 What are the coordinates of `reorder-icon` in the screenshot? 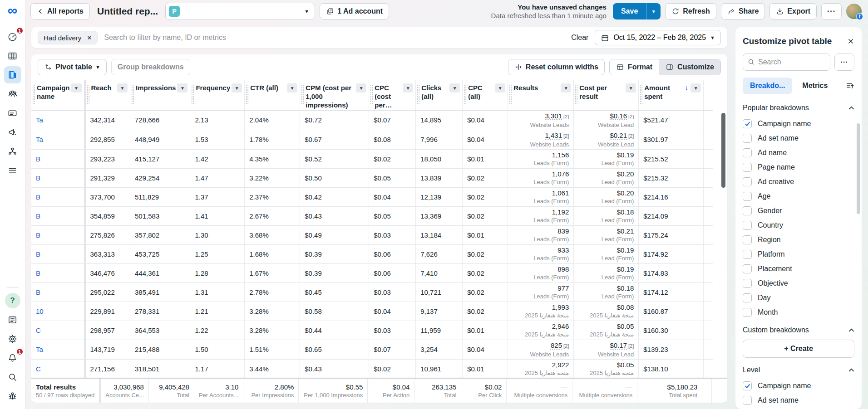 It's located at (850, 86).